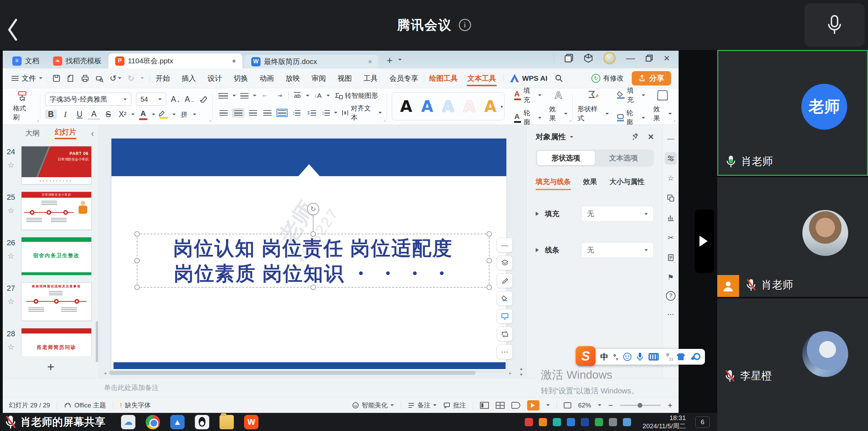 Image resolution: width=868 pixels, height=431 pixels. What do you see at coordinates (137, 234) in the screenshot?
I see `resize-handle-nw` at bounding box center [137, 234].